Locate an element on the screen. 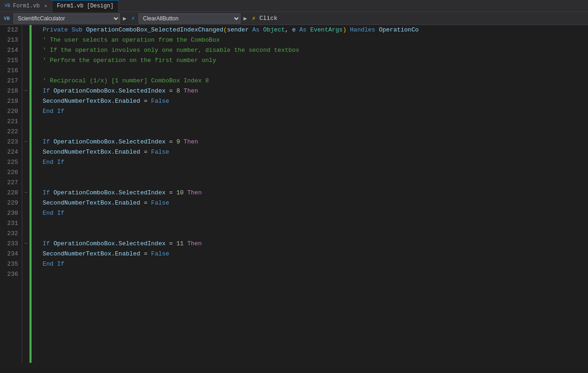  type-eventargs: EventArgs is located at coordinates (326, 30).